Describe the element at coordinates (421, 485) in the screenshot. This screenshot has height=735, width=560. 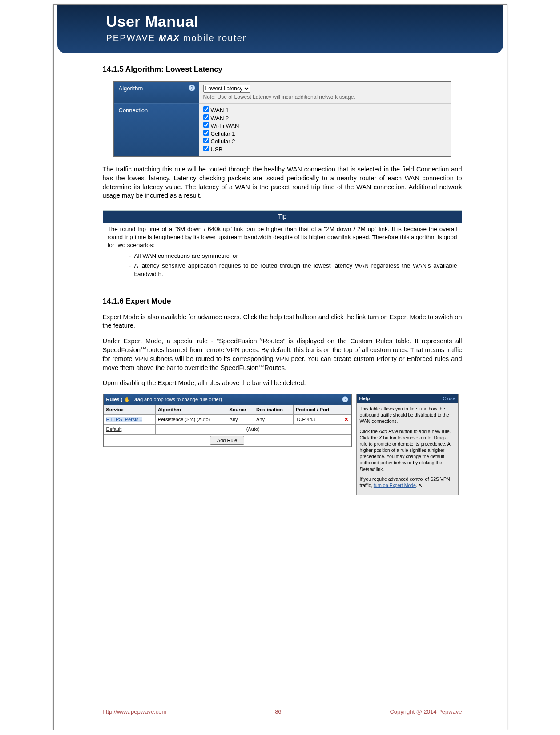
I see `cursor-icon: ↖` at that location.